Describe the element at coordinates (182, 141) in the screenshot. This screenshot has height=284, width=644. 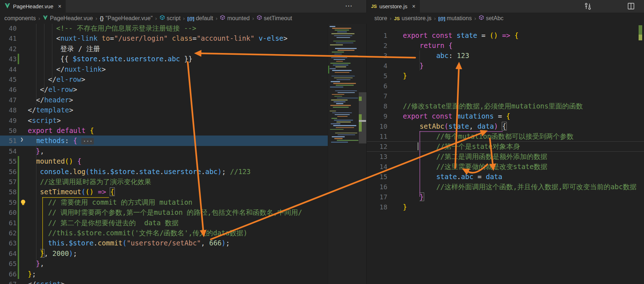
I see `code-line-51: methods: { ···` at that location.